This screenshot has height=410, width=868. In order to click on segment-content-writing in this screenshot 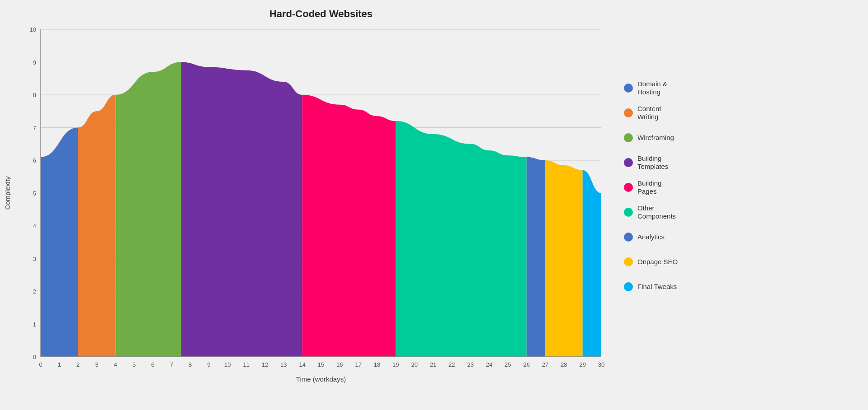, I will do `click(97, 226)`.